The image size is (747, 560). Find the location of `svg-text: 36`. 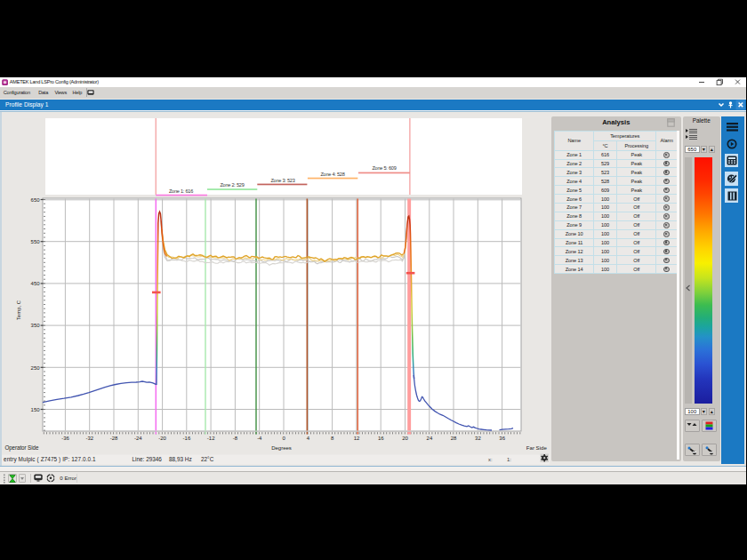

svg-text: 36 is located at coordinates (502, 438).